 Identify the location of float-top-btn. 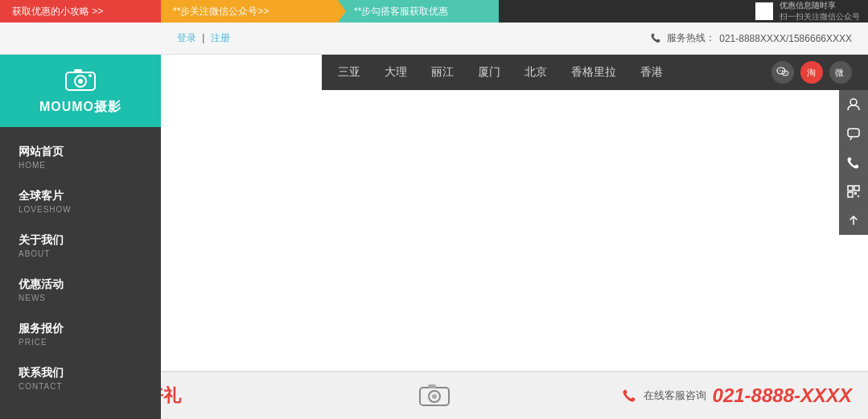
(854, 220).